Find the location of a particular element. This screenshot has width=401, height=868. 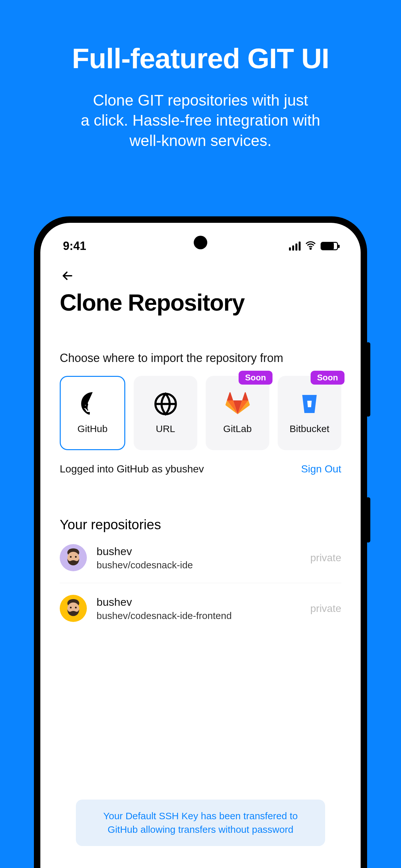

sign-out-link: Sign Out is located at coordinates (321, 469).